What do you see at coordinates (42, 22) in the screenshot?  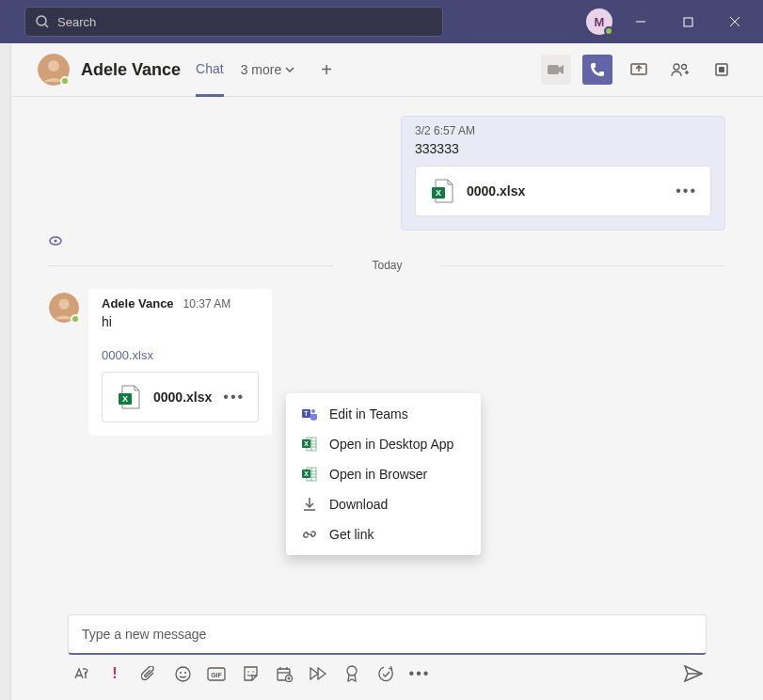 I see `search-icon` at bounding box center [42, 22].